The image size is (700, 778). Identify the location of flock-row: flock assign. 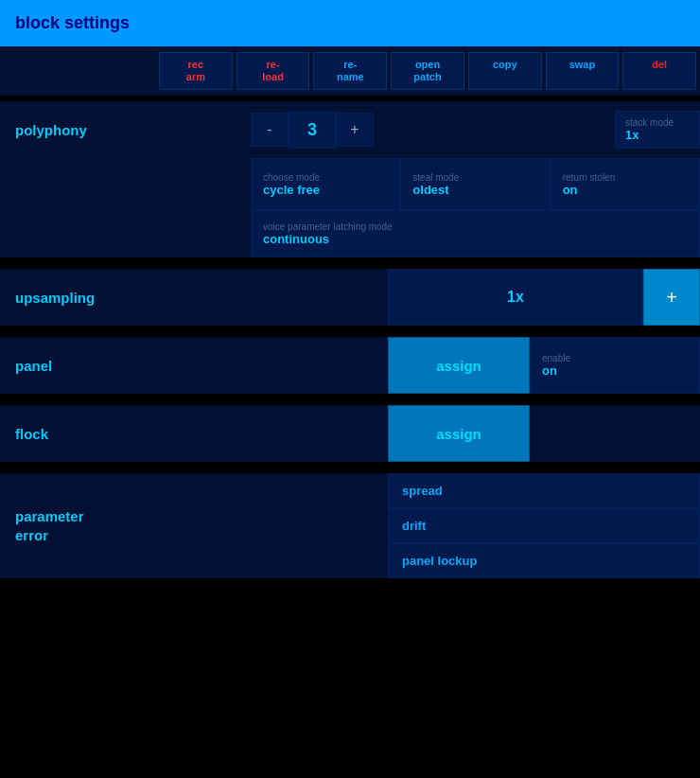
(350, 433).